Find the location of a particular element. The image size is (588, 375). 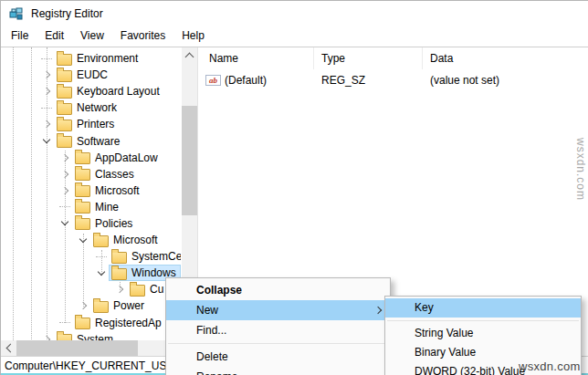

scroll-left-icon is located at coordinates (9, 349).